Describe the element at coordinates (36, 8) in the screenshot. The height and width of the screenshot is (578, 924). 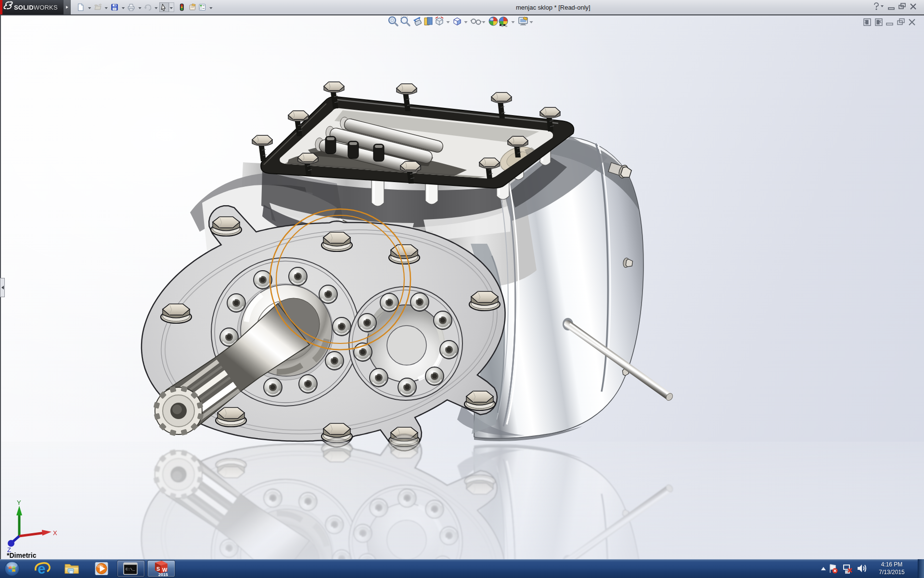
I see `svg-text: SOLIDWORKS` at that location.